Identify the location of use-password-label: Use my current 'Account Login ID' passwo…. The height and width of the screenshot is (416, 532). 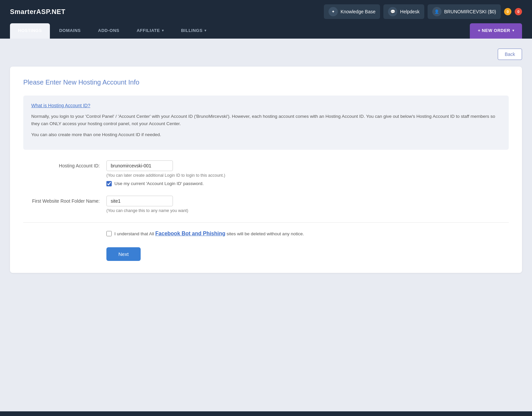
(159, 184).